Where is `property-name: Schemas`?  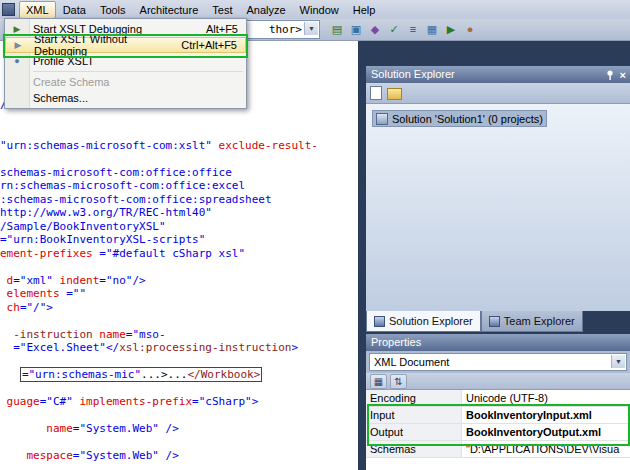 property-name: Schemas is located at coordinates (414, 449).